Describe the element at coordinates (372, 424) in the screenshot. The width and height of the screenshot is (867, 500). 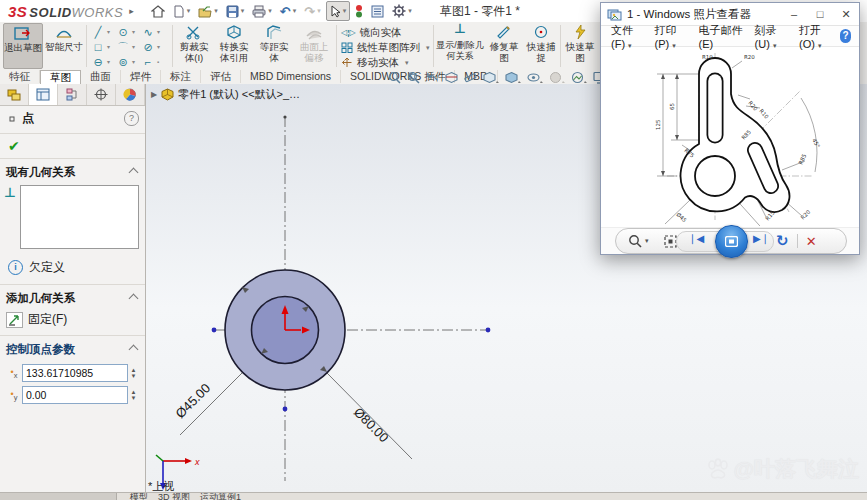
I see `dimension-outer-label: Ø80.00` at that location.